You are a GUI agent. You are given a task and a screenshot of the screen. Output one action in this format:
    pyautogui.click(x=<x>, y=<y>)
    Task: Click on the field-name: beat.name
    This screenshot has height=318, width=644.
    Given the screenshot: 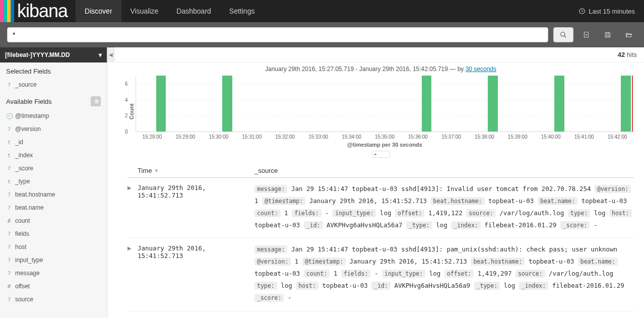 What is the action you would take?
    pyautogui.click(x=29, y=208)
    